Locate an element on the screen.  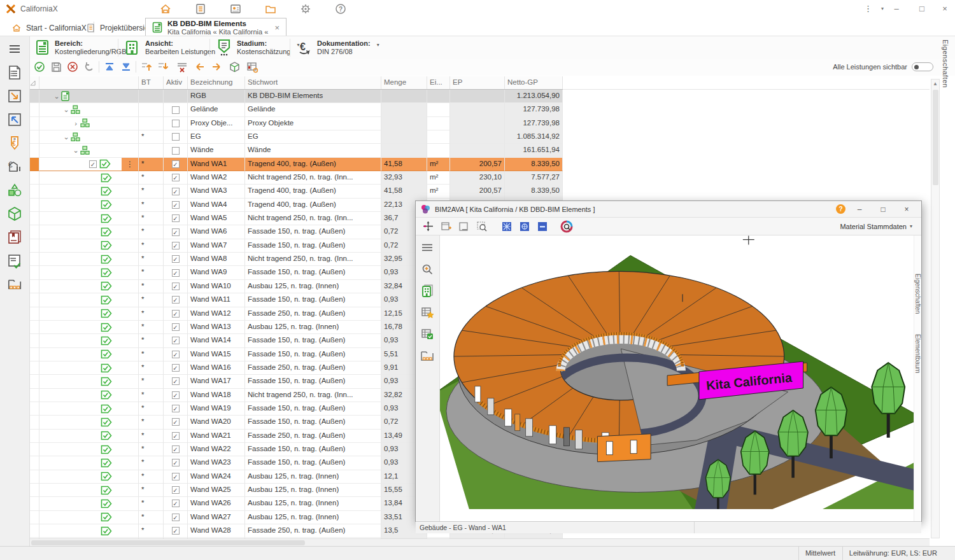
alle-leistungen-toggle: Alle Leistungen sichtbar is located at coordinates (883, 67).